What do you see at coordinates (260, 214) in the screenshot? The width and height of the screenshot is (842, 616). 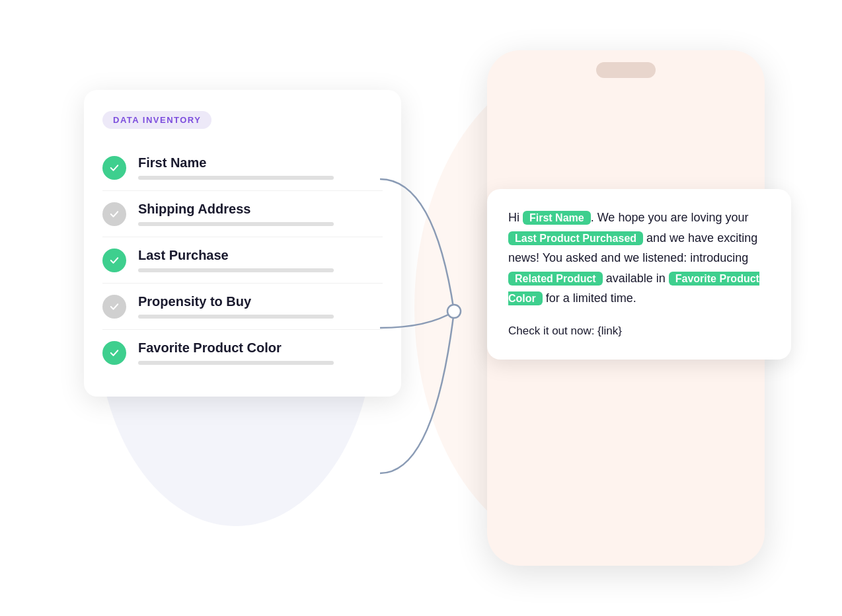 I see `item-content-shipping-address: Shipping Address` at bounding box center [260, 214].